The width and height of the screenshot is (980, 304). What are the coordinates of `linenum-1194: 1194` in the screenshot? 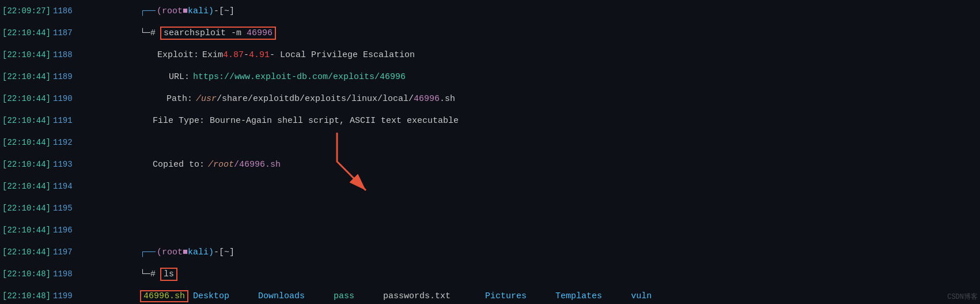 It's located at (63, 186).